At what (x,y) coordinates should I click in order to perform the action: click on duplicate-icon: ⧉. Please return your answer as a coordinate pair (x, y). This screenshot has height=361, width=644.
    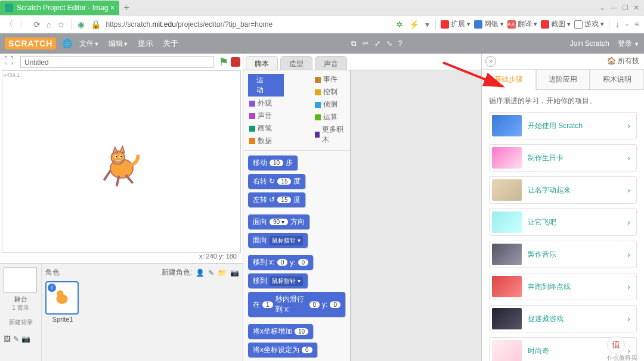
    Looking at the image, I should click on (354, 43).